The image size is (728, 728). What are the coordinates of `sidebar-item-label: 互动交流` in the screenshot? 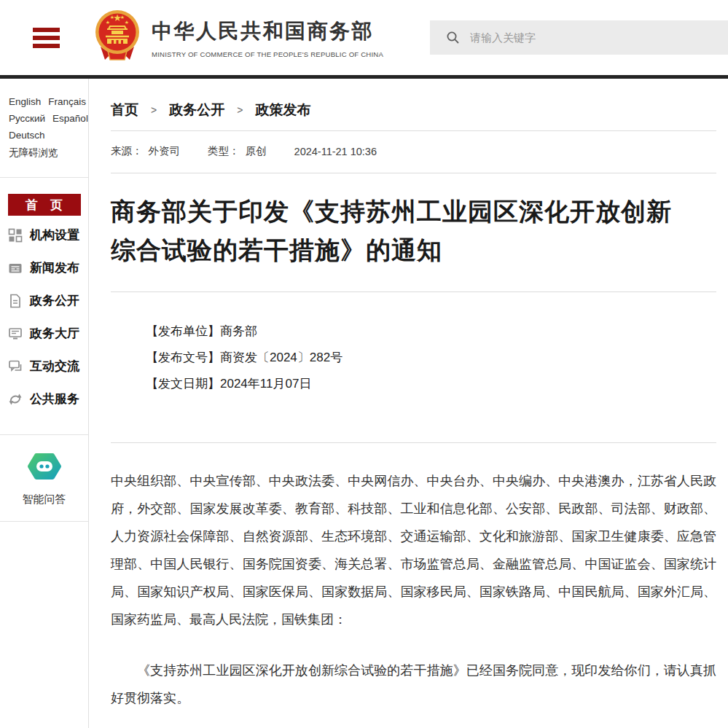 It's located at (55, 366).